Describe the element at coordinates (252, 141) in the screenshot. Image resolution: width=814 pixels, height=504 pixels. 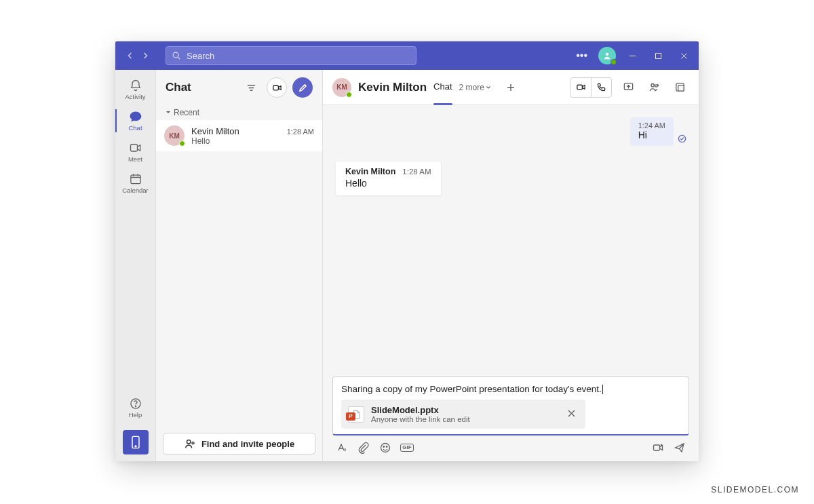
I see `chat-item-preview: Hello` at that location.